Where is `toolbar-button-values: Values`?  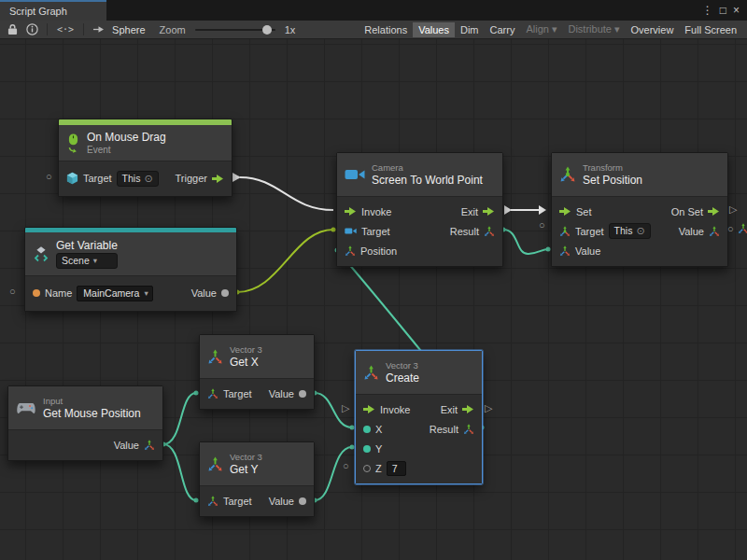 toolbar-button-values: Values is located at coordinates (433, 30).